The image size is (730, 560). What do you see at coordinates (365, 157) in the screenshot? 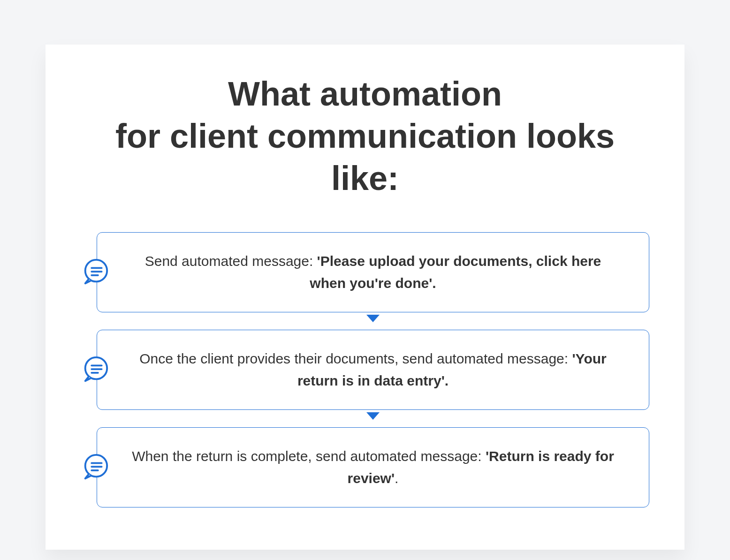
I see `title-line-2: for client communication looks like:` at bounding box center [365, 157].